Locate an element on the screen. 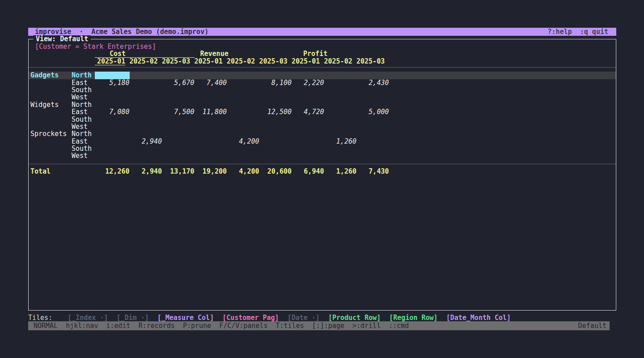 The height and width of the screenshot is (358, 644). table-row: East2,9404,2001,260 is located at coordinates (322, 141).